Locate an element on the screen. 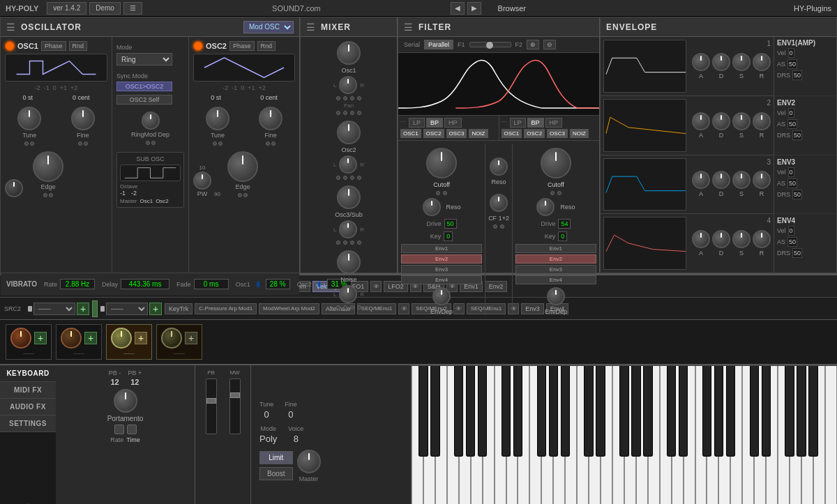  mixer-pan-mod3 is located at coordinates (352, 113).